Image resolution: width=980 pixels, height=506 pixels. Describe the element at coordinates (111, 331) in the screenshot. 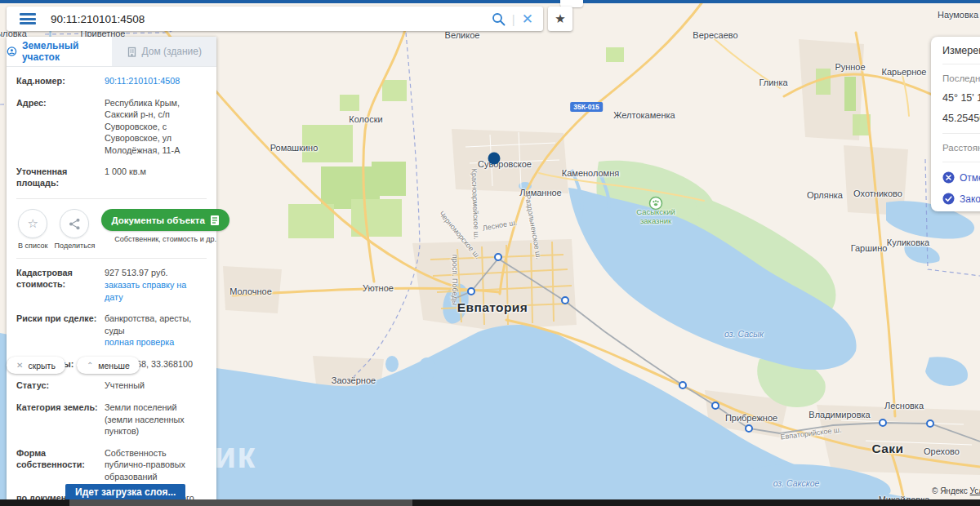

I see `panel-field-row: Риски при сделке:банкротства, аресты, су…` at that location.